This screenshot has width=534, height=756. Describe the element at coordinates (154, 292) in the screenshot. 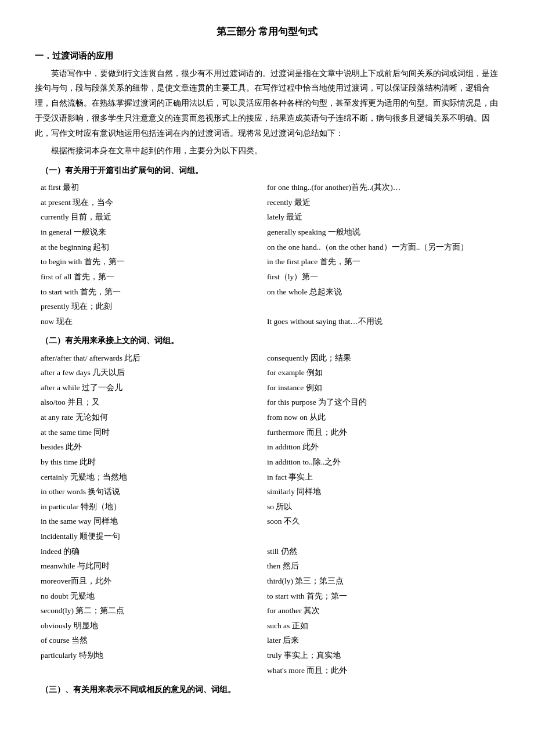

I see `list-item: to start with 首先，第一` at that location.